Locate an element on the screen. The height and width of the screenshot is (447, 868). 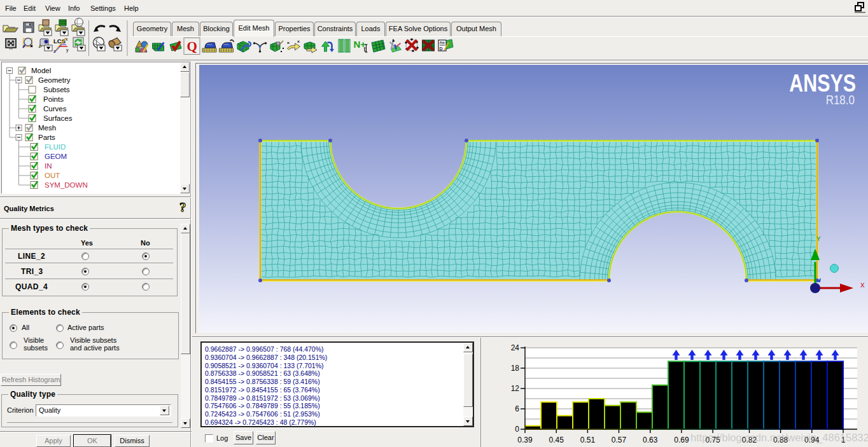
svg-text: Geometry is located at coordinates (55, 80).